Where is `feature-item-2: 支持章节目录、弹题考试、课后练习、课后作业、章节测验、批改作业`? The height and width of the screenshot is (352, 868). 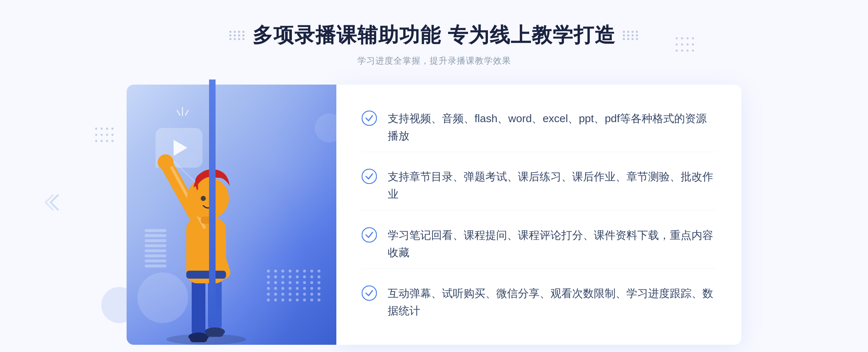 feature-item-2: 支持章节目录、弹题考试、课后练习、课后作业、章节测验、批改作业 is located at coordinates (539, 186).